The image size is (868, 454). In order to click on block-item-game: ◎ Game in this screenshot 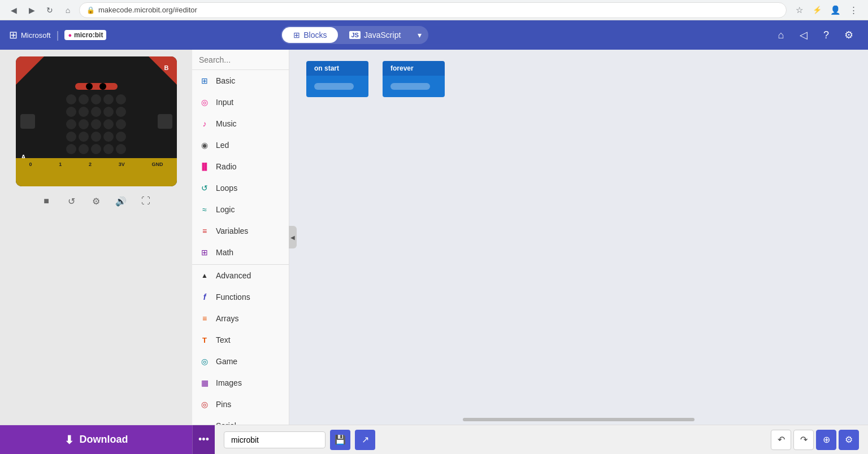, I will do `click(241, 361)`.